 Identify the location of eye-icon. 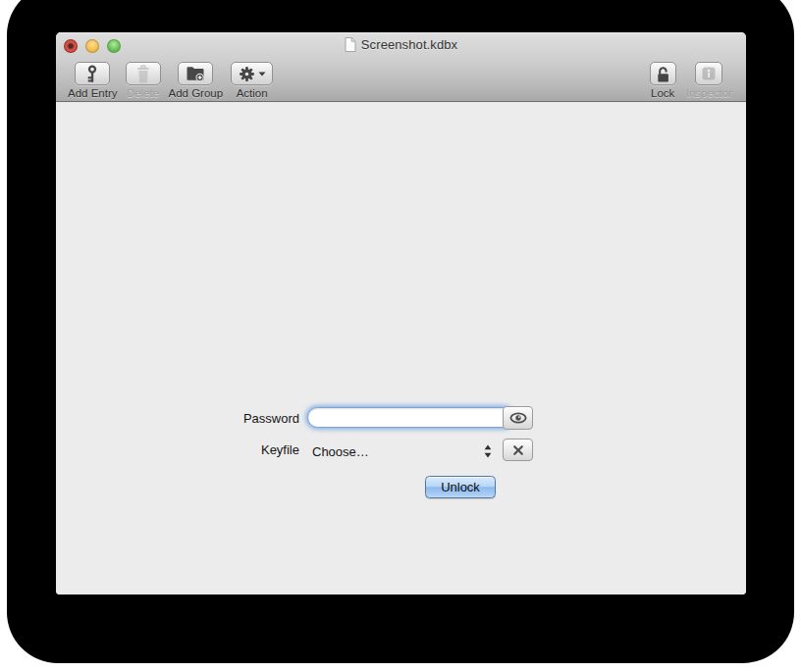
(518, 418).